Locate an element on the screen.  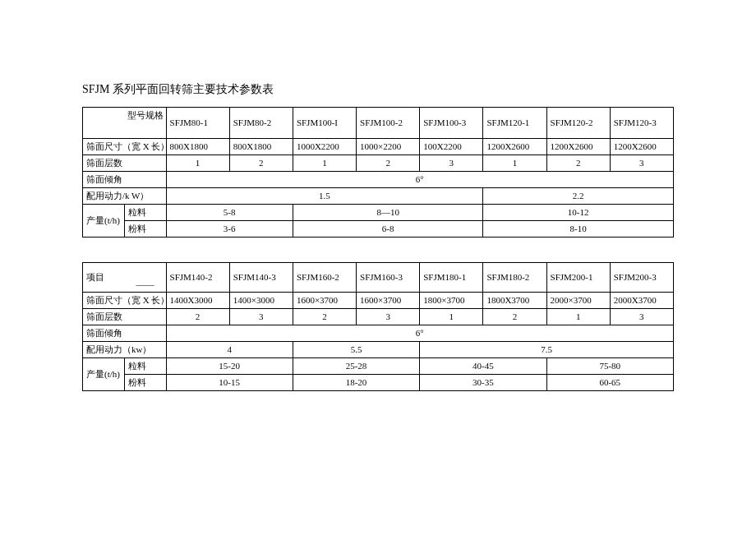
table-row: 项目 SFJM140-2 SFJM140-3 SFJM160-2 SFJM160… is located at coordinates (378, 270).